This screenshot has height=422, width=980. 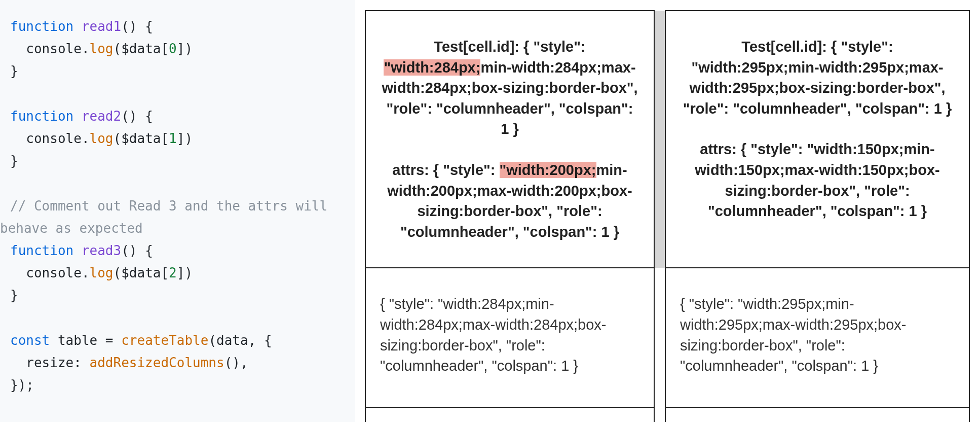 I want to click on code-call: createTable, so click(x=165, y=340).